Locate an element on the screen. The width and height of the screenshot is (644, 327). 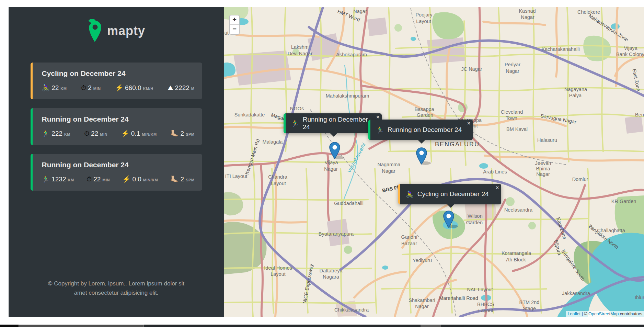
zoom-out-button: − is located at coordinates (234, 30).